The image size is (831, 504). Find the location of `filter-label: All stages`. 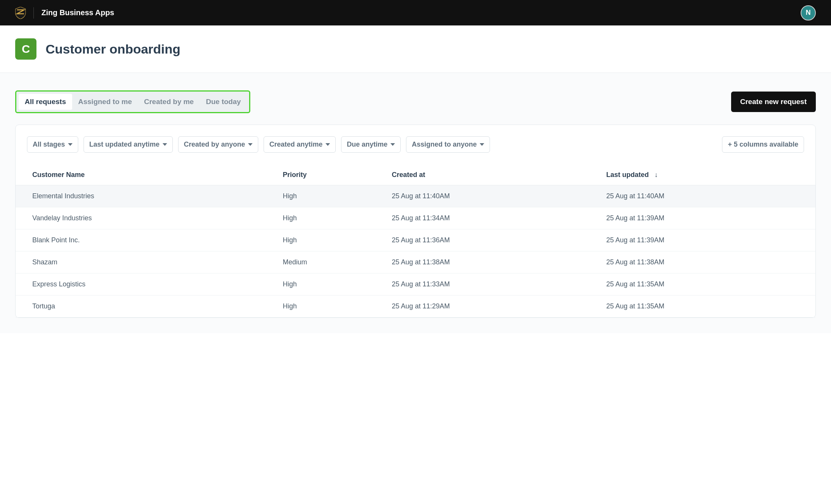

filter-label: All stages is located at coordinates (49, 144).